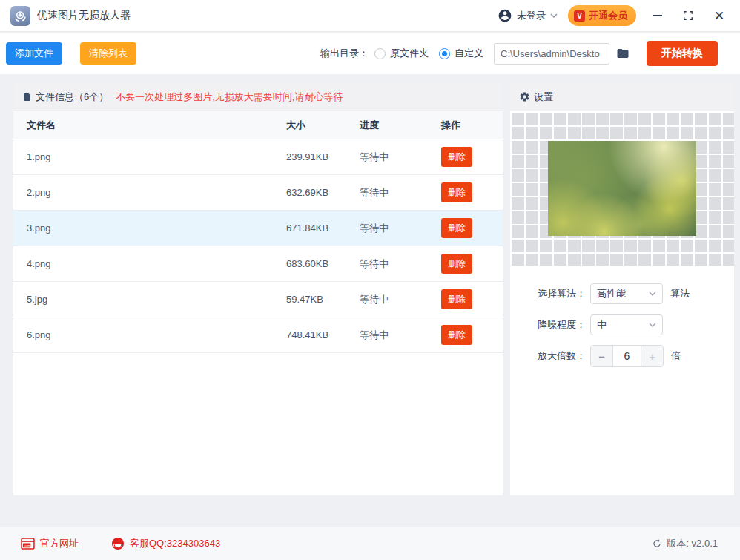  I want to click on file-name: 5.jpg, so click(150, 300).